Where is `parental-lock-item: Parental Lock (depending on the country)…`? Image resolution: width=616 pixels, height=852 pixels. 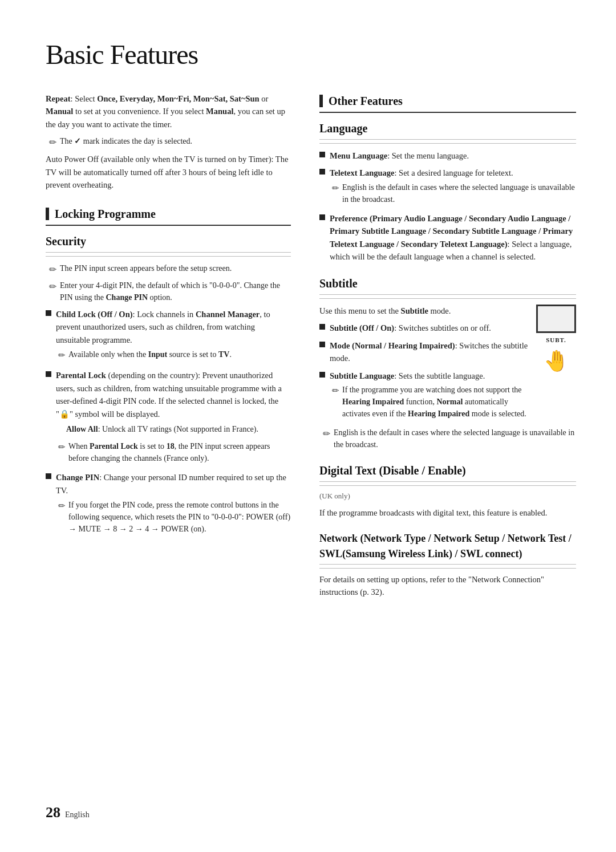 parental-lock-item: Parental Lock (depending on the country)… is located at coordinates (168, 417).